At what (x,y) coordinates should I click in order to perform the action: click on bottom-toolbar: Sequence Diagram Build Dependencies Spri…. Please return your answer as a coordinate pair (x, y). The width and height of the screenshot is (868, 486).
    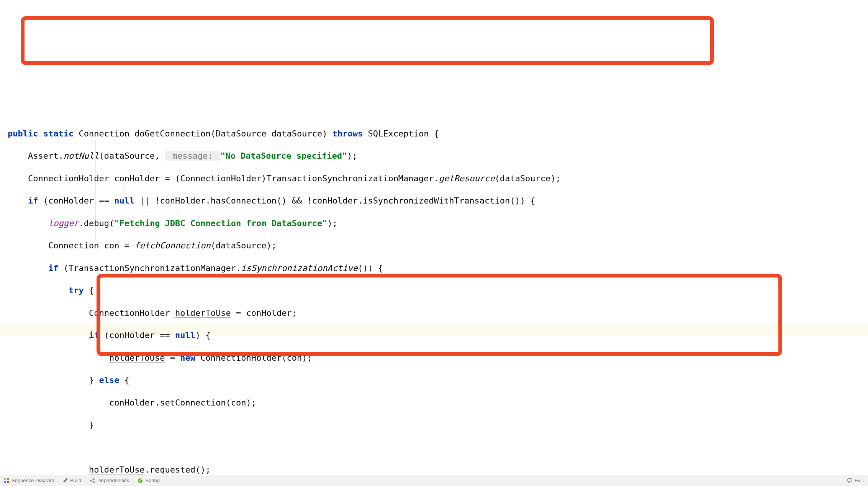
    Looking at the image, I should click on (434, 481).